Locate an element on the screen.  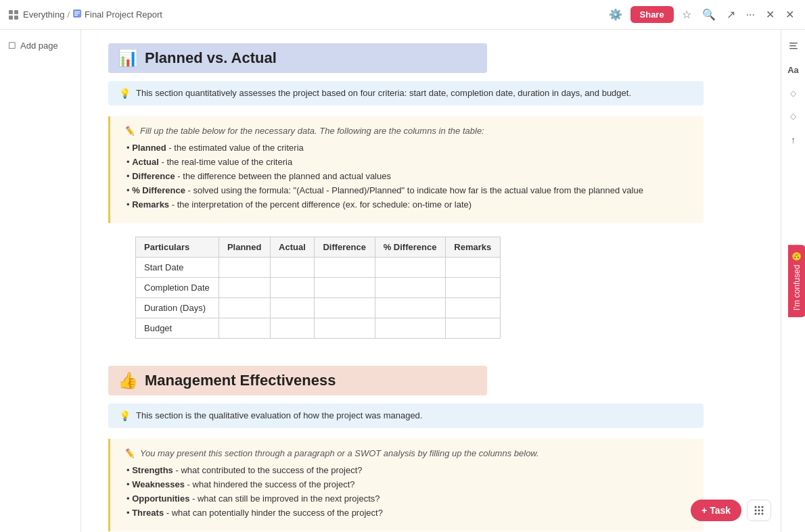
search-button: 🔍 is located at coordinates (709, 15).